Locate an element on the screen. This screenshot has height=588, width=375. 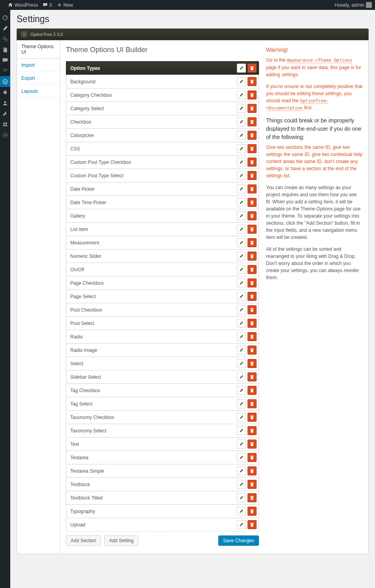
howdy-link: Howdy, admin is located at coordinates (353, 5).